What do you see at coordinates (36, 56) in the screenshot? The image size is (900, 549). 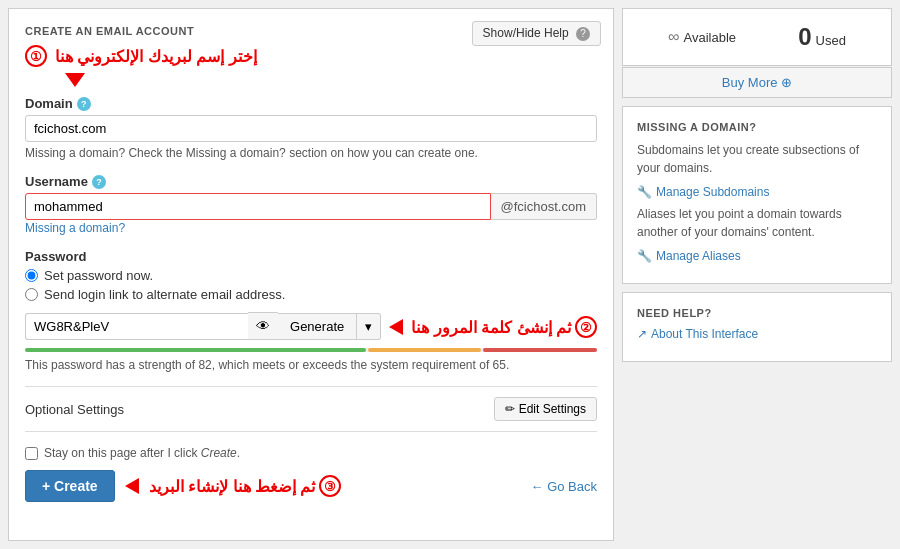 I see `circle-1: ①` at bounding box center [36, 56].